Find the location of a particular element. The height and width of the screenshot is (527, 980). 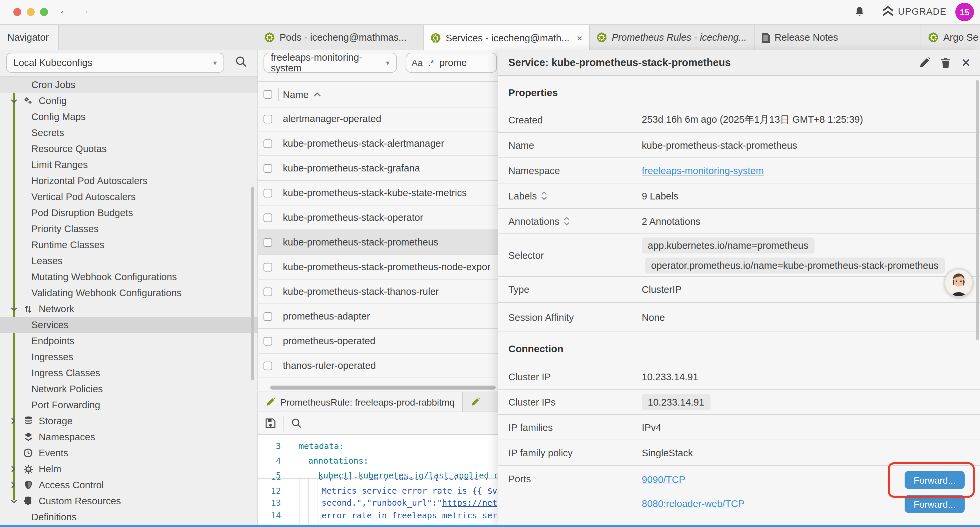

table-row: kube-prometheus-stack-alertmanager is located at coordinates (379, 144).